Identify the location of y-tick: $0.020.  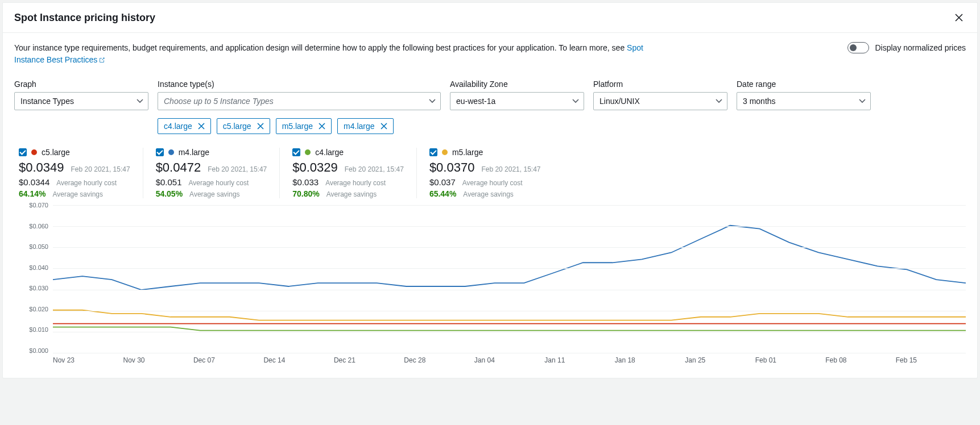
(31, 309).